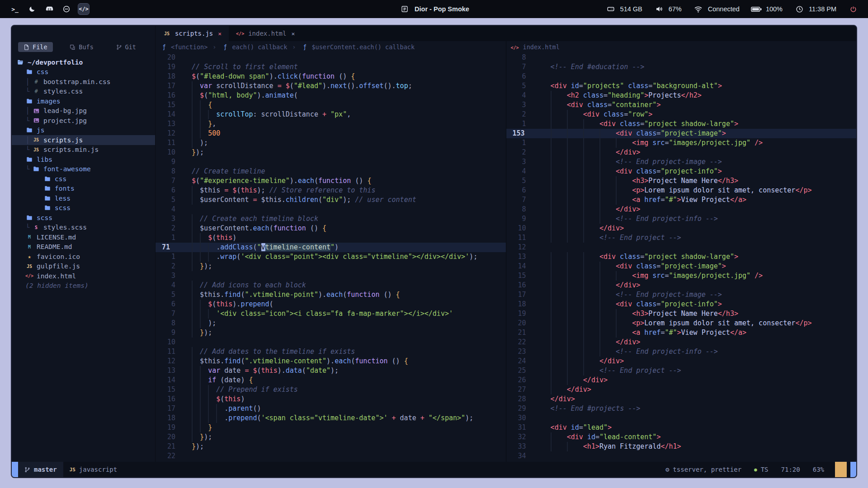  I want to click on code-line: 4, so click(331, 210).